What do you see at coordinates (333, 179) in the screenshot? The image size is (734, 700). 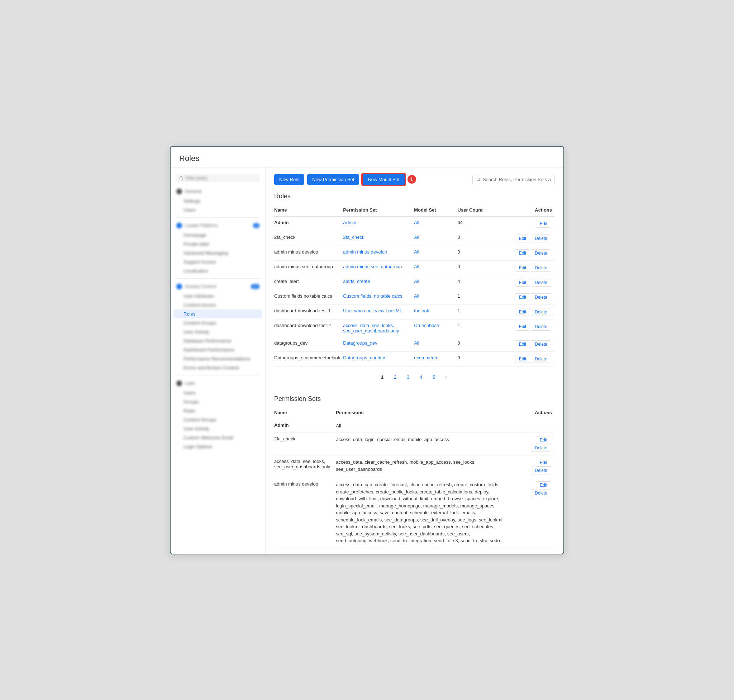 I see `new-permission-set-button: New Permission Set` at bounding box center [333, 179].